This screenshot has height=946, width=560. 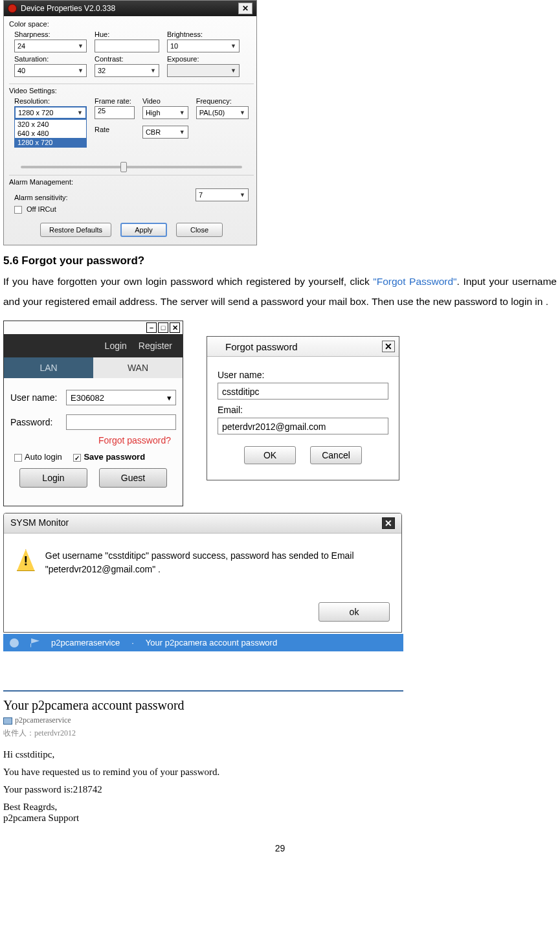 I want to click on guest-button: Guest, so click(x=133, y=478).